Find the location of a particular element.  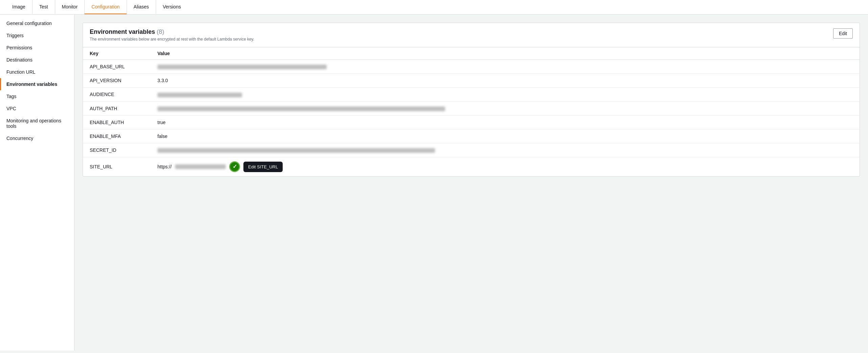

sidebar: General configuration Triggers Permissio… is located at coordinates (37, 183).